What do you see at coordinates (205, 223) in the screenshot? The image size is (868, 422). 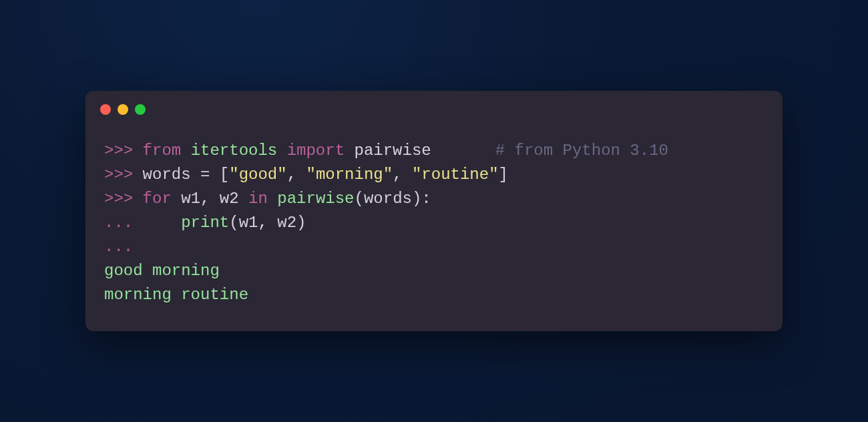 I see `function-print: print` at bounding box center [205, 223].